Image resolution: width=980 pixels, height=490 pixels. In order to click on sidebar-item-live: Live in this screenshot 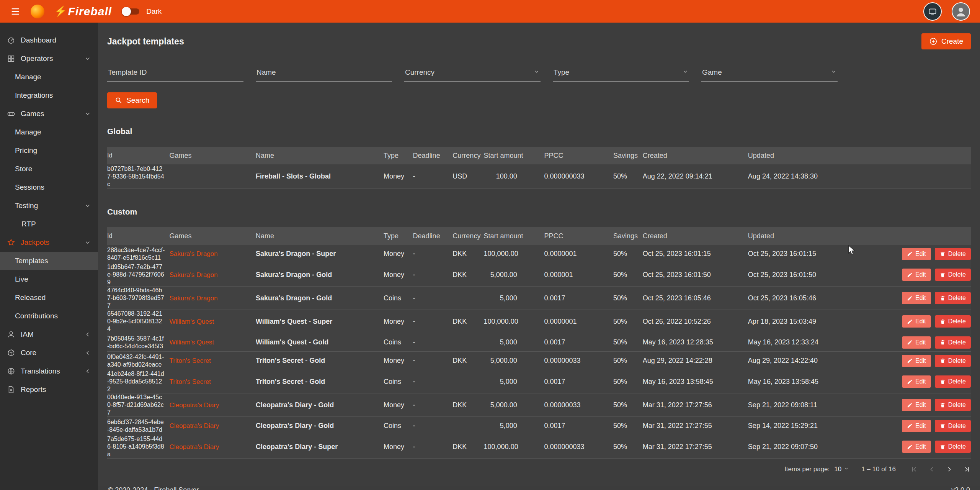, I will do `click(49, 279)`.